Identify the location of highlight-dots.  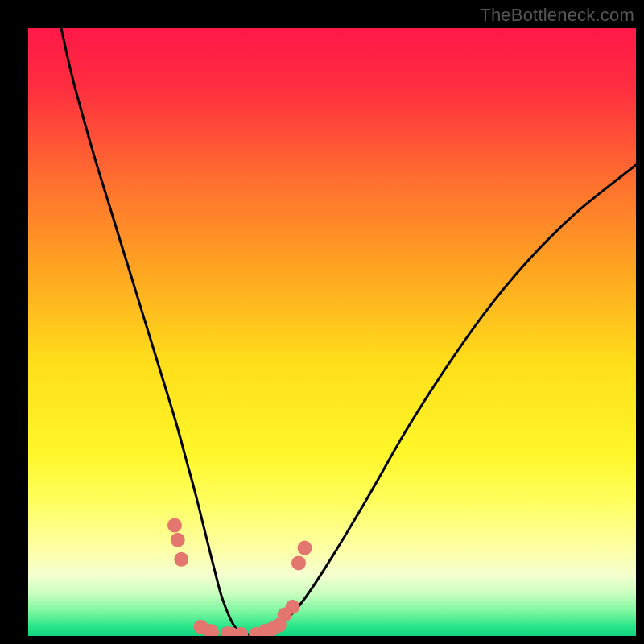
(240, 577).